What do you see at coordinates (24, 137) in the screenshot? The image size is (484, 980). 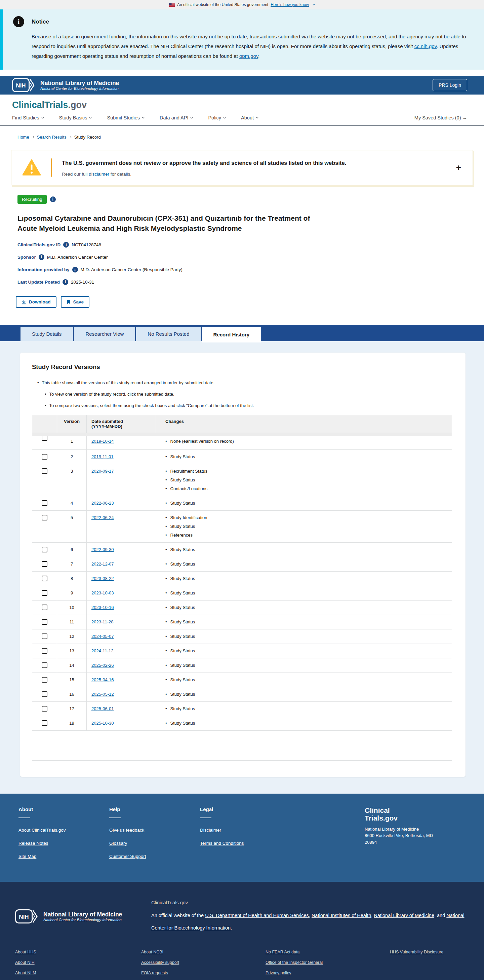 I see `breadcrumb-link-home: Home` at bounding box center [24, 137].